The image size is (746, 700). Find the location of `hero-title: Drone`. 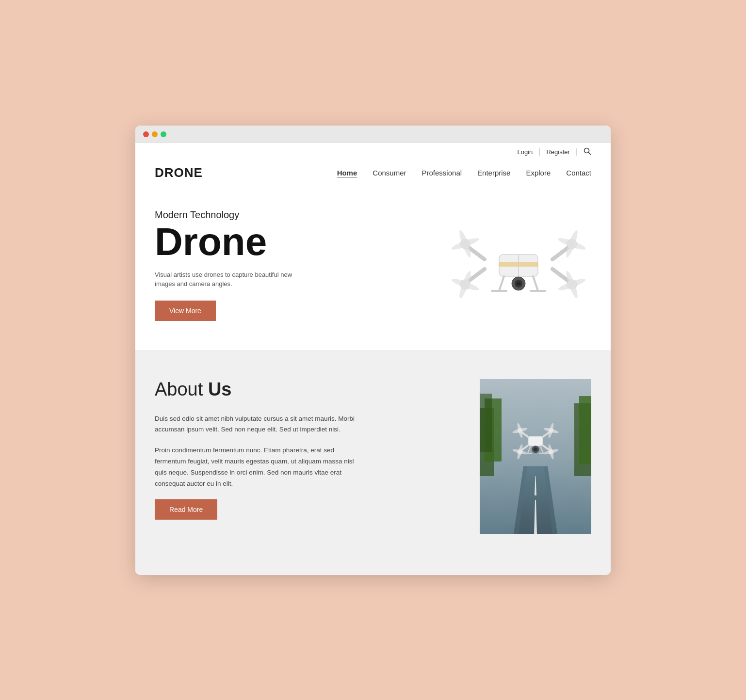

hero-title: Drone is located at coordinates (227, 242).